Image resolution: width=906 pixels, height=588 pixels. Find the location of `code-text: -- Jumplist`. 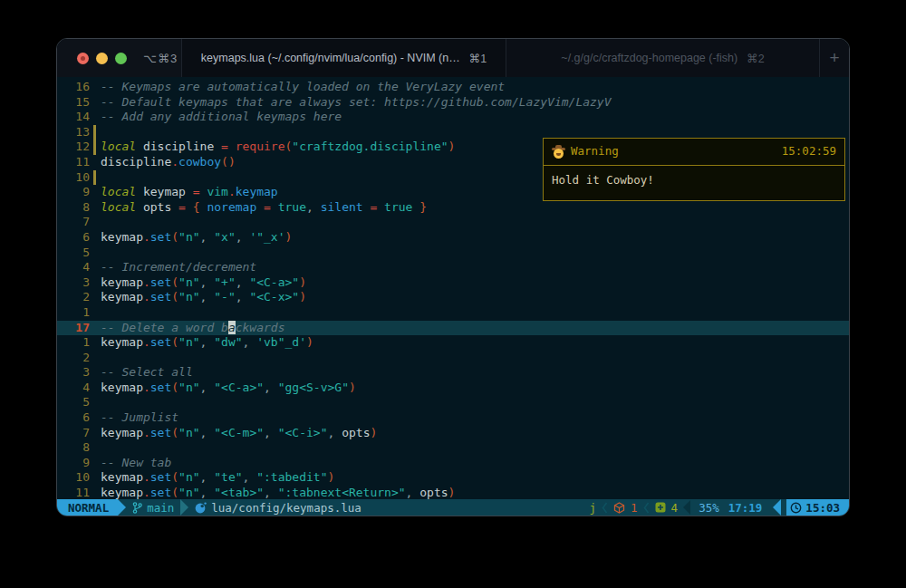

code-text: -- Jumplist is located at coordinates (140, 419).